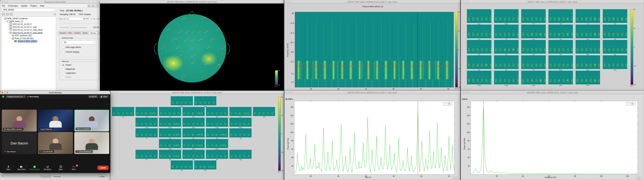  What do you see at coordinates (588, 47) in the screenshot?
I see `tf-cell-P8` at bounding box center [588, 47].